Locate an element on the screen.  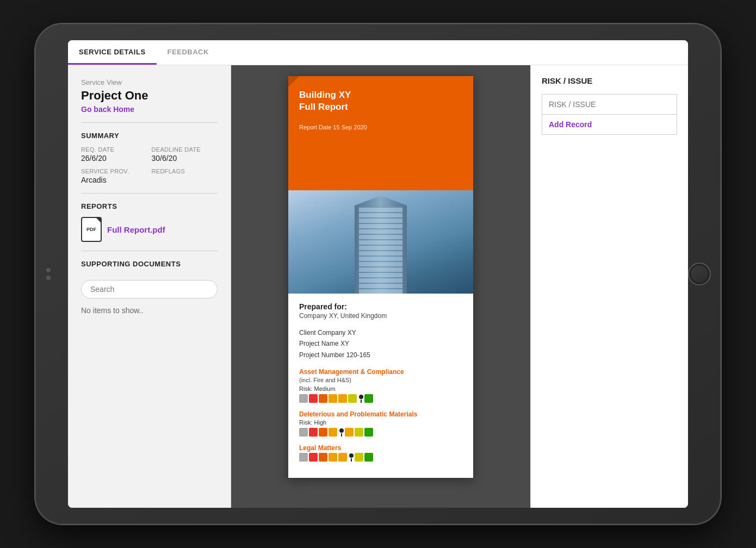
deadline-value: 30/6/20 is located at coordinates (185, 158).